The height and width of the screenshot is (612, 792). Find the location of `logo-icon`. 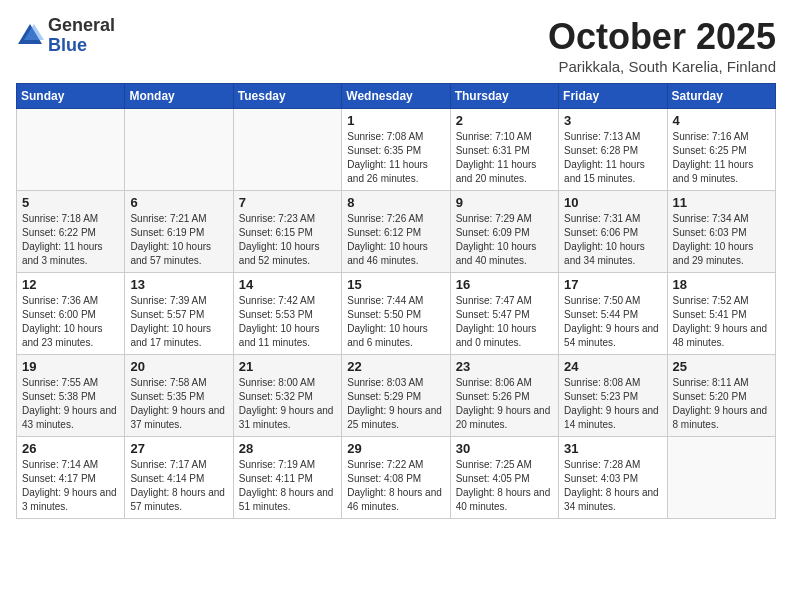

logo-icon is located at coordinates (30, 36).